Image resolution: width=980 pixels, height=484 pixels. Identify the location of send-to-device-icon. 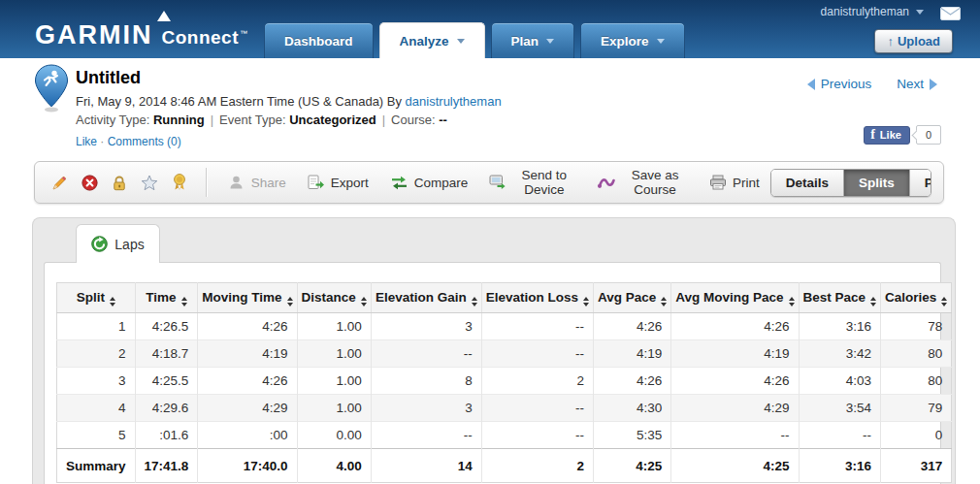
(498, 182).